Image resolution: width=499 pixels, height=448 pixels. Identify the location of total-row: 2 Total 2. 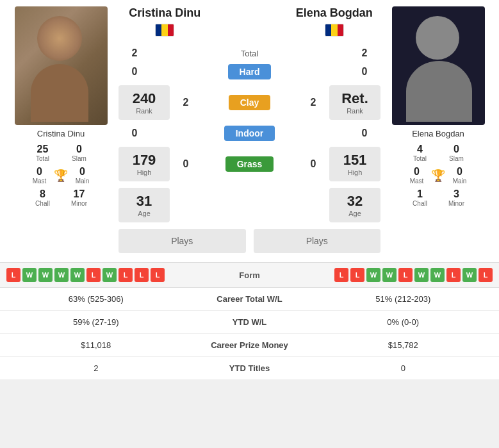
(250, 53).